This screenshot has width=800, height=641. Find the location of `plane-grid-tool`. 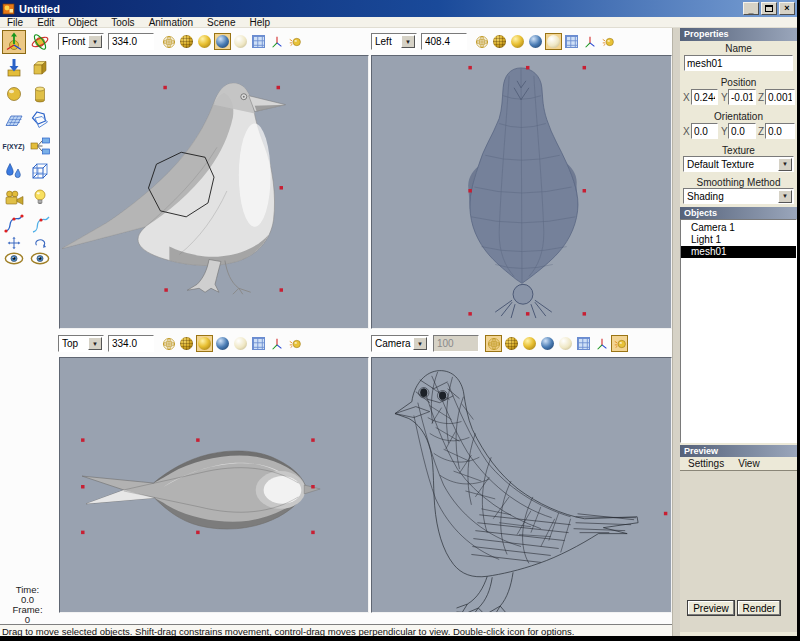

plane-grid-tool is located at coordinates (14, 120).